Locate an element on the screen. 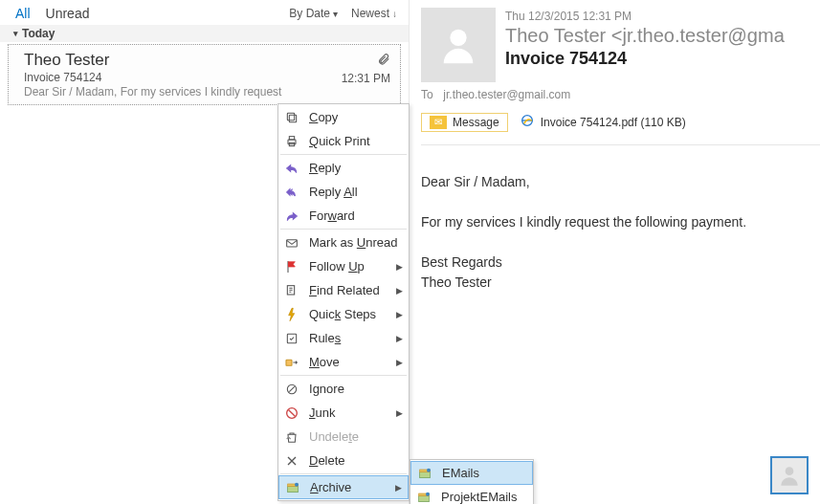 The width and height of the screenshot is (820, 504). context-menu-item-ignore: Ignore is located at coordinates (344, 388).